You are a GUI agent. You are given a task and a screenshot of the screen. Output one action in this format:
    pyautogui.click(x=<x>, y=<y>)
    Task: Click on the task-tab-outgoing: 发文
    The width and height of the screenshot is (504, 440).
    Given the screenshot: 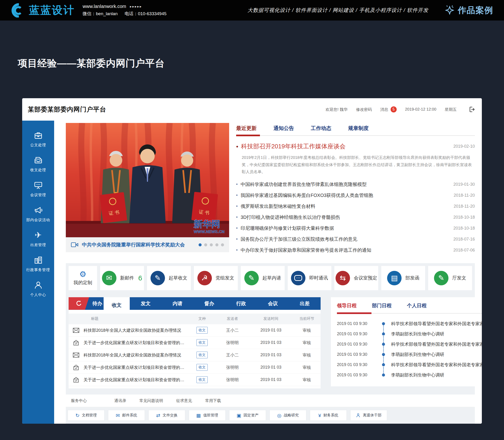 What is the action you would take?
    pyautogui.click(x=145, y=303)
    